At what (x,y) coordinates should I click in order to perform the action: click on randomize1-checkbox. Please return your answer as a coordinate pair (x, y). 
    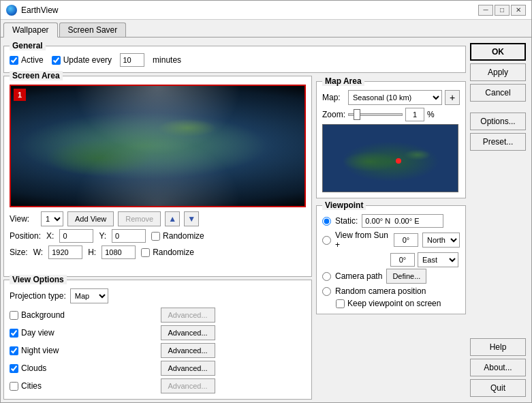
    Looking at the image, I should click on (155, 236).